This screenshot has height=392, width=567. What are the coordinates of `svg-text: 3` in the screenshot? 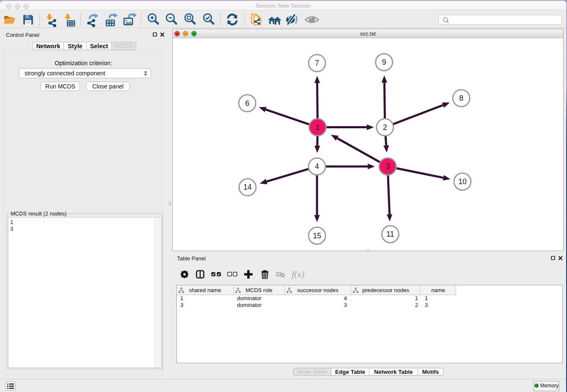 It's located at (388, 166).